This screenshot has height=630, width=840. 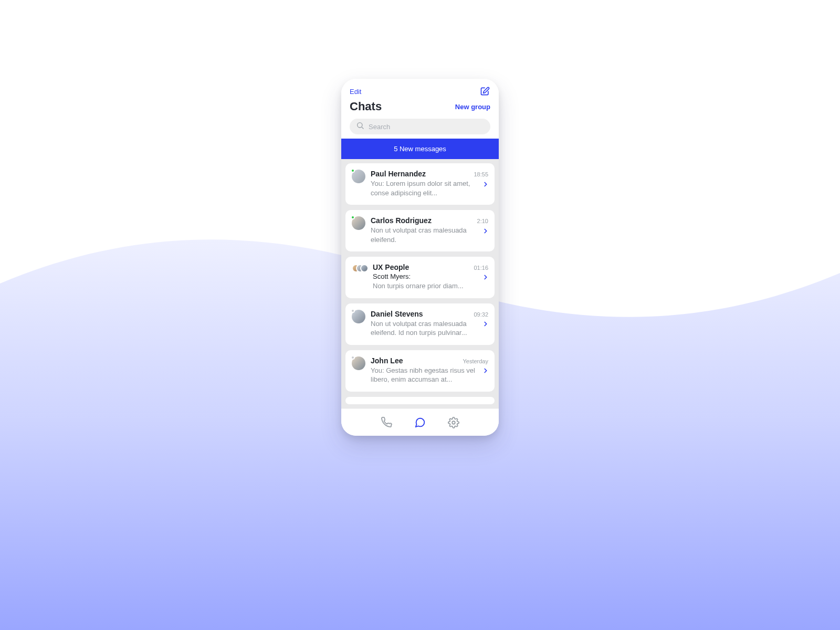 What do you see at coordinates (355, 91) in the screenshot?
I see `edit-button: Edit` at bounding box center [355, 91].